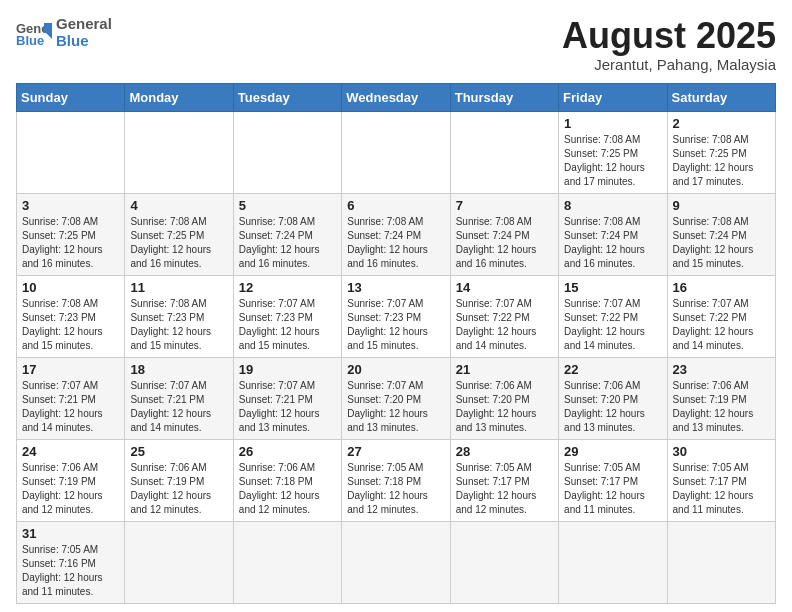 This screenshot has width=792, height=612. What do you see at coordinates (71, 398) in the screenshot?
I see `calendar-cell: 17Sunrise: 7:07 AM Sunset: 7:21 PM Dayli…` at bounding box center [71, 398].